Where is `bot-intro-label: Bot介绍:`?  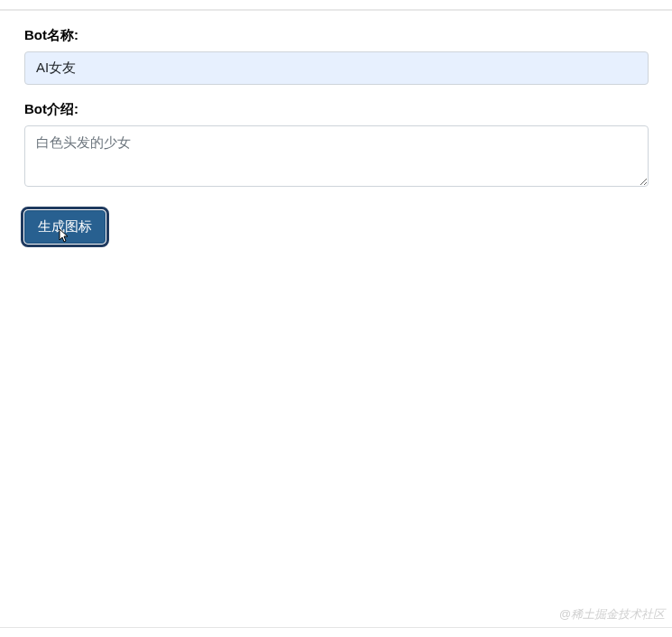 bot-intro-label: Bot介绍: is located at coordinates (336, 110).